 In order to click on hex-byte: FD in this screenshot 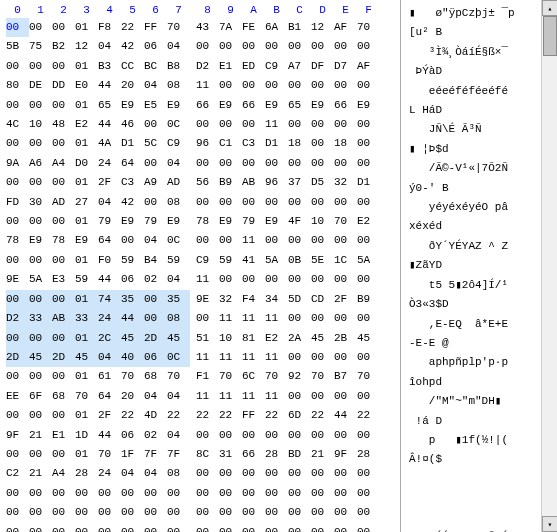, I will do `click(18, 202)`.